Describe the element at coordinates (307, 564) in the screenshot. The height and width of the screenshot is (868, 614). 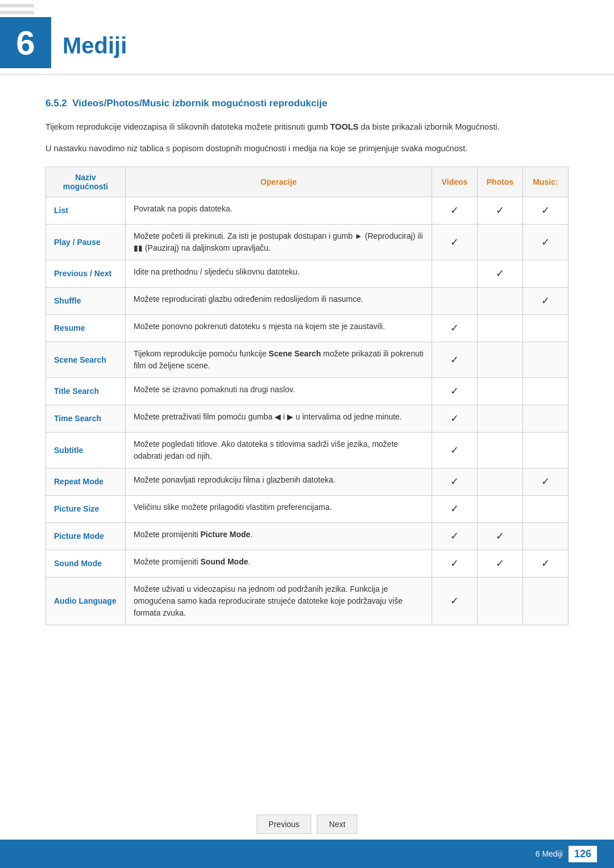
I see `table-row: Sound ModeMožete promijeniti Sound Mode.…` at that location.